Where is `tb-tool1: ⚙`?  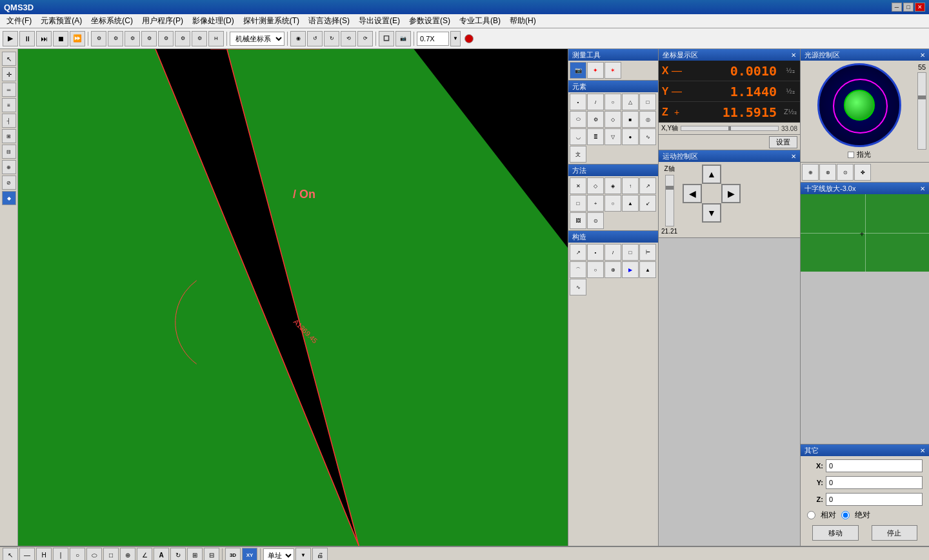 tb-tool1: ⚙ is located at coordinates (99, 39).